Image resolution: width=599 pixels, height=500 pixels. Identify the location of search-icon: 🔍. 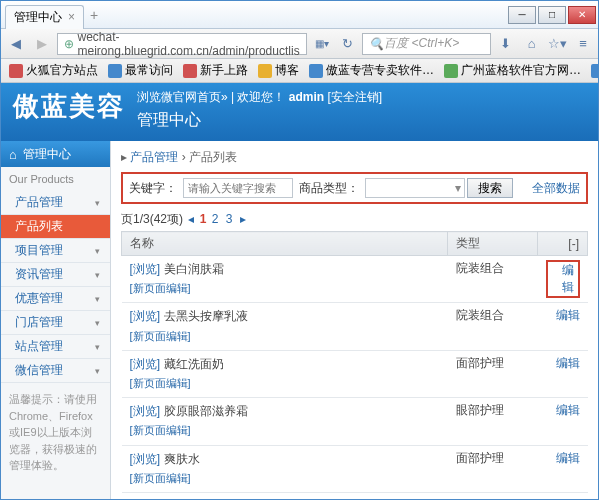
(376, 44).